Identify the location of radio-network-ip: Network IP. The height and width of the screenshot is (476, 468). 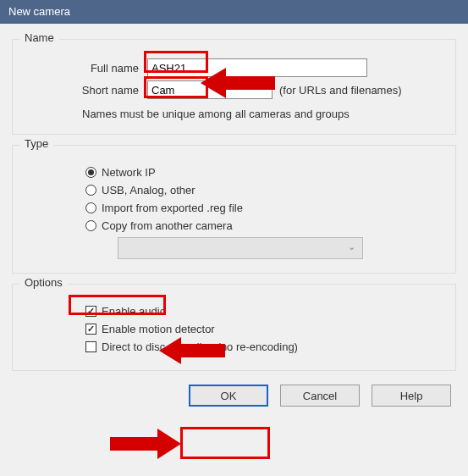
(264, 173).